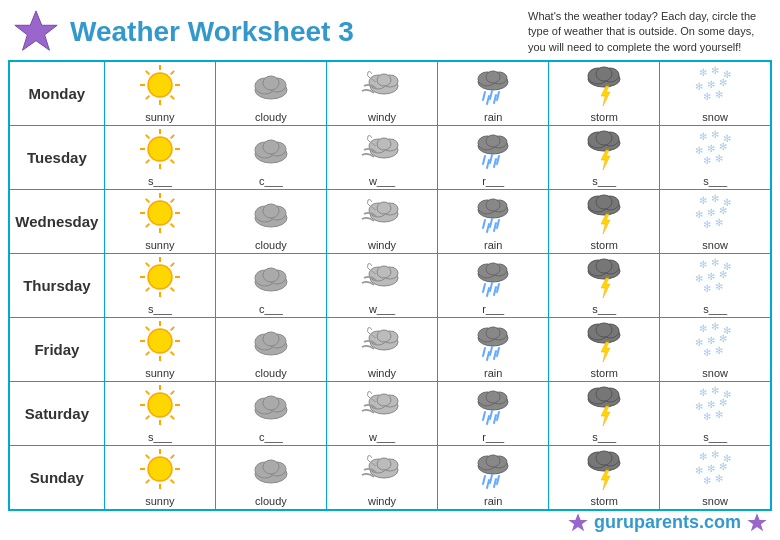 The image size is (780, 540). I want to click on weather-label: r___, so click(493, 309).